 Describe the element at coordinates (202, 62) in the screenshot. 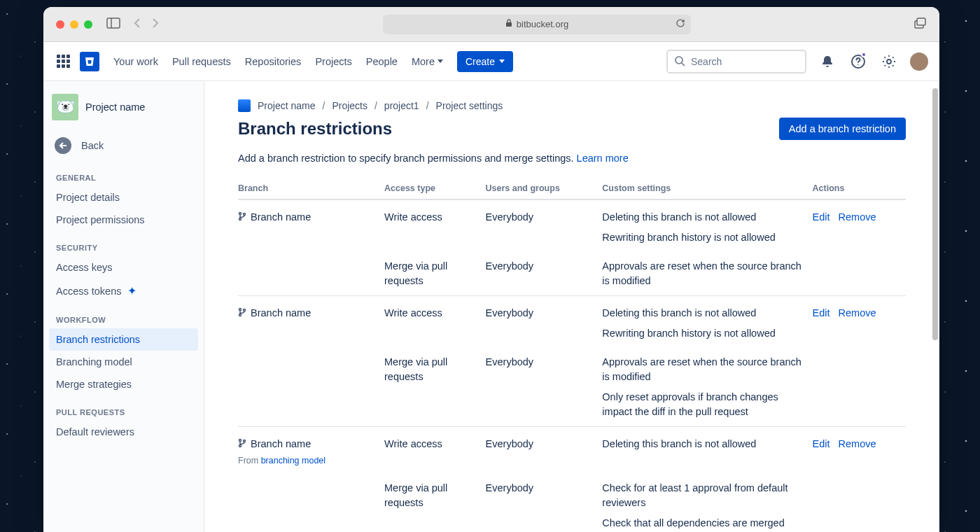

I see `nav-pull-requests: Pull requests` at that location.